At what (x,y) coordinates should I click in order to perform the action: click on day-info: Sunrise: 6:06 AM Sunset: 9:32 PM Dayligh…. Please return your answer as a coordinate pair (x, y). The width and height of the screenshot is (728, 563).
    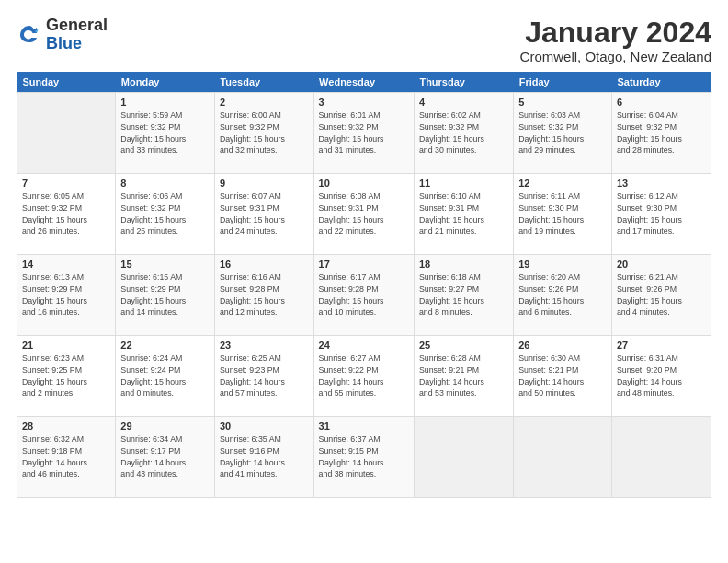
    Looking at the image, I should click on (165, 213).